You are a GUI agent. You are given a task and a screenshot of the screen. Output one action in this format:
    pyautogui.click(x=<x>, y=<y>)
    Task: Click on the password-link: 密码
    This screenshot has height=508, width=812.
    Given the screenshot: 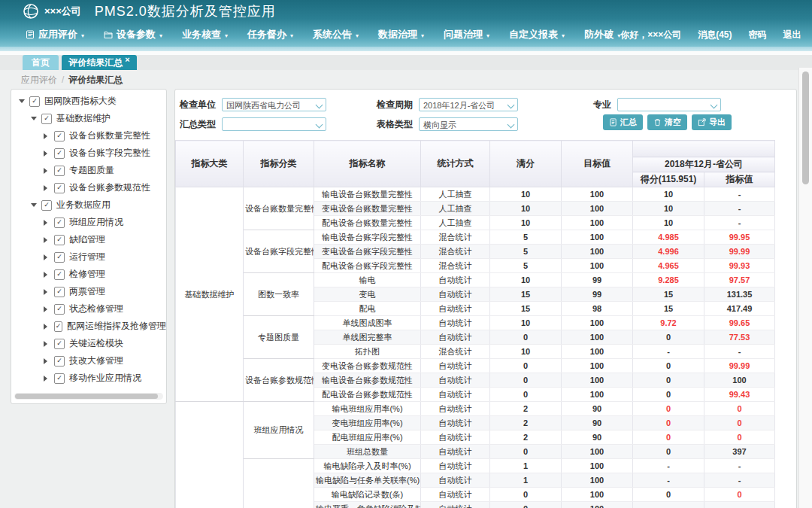 What is the action you would take?
    pyautogui.click(x=758, y=35)
    